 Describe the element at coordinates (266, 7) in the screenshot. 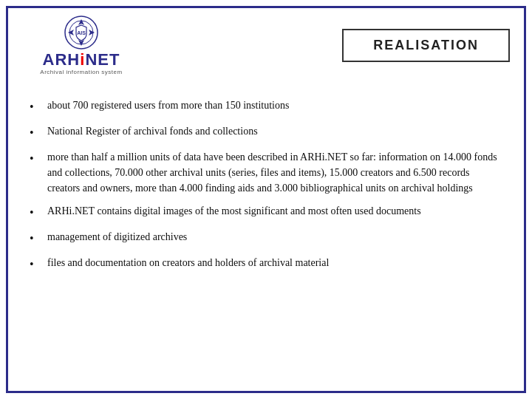

I see `border-top` at that location.